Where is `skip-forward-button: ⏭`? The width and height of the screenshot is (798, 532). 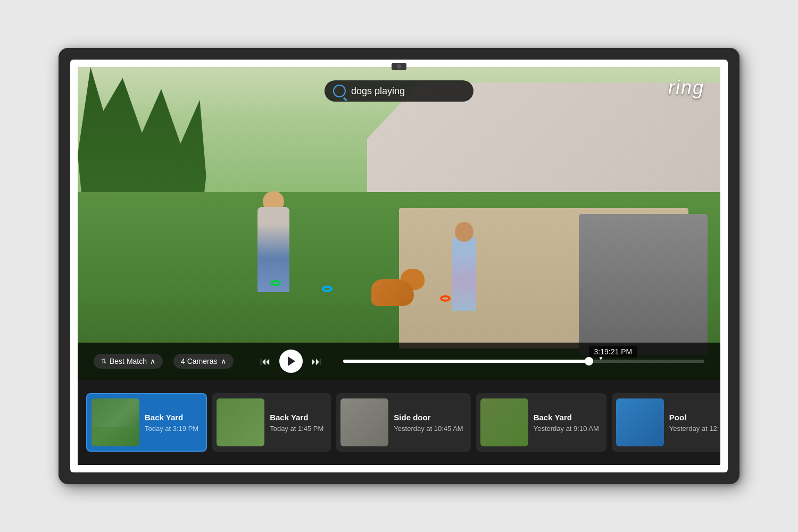 skip-forward-button: ⏭ is located at coordinates (317, 362).